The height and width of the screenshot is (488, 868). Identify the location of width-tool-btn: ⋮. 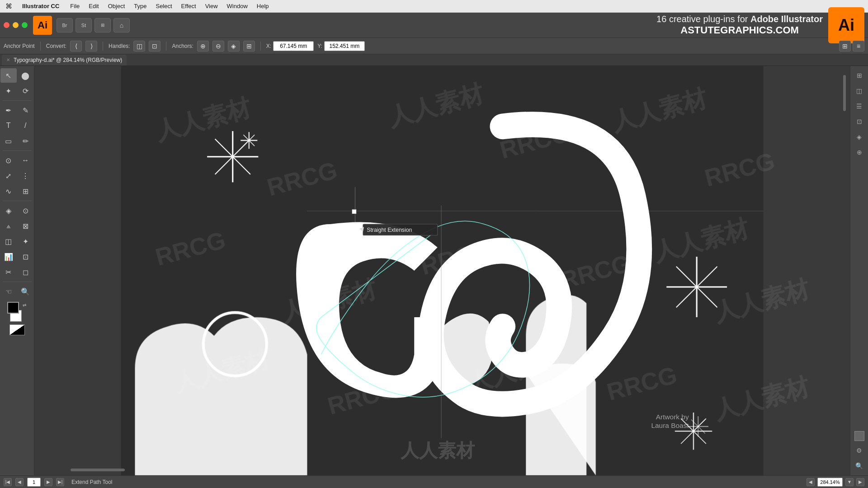
(26, 176).